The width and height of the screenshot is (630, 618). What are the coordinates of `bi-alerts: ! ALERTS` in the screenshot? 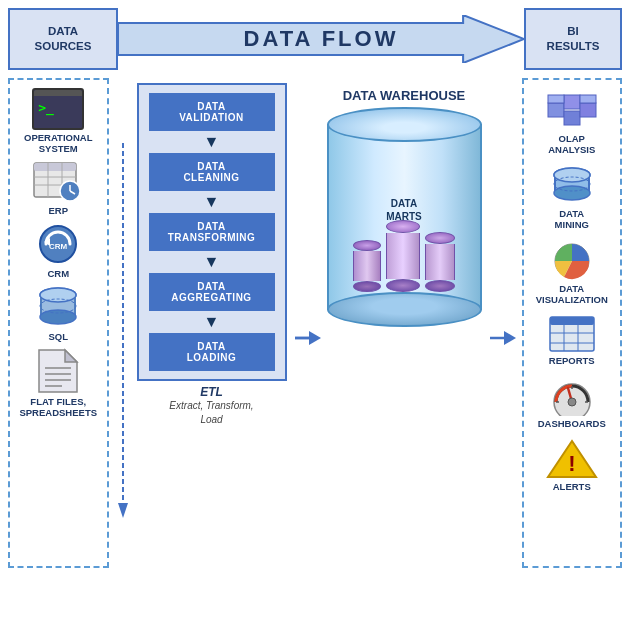 It's located at (572, 466).